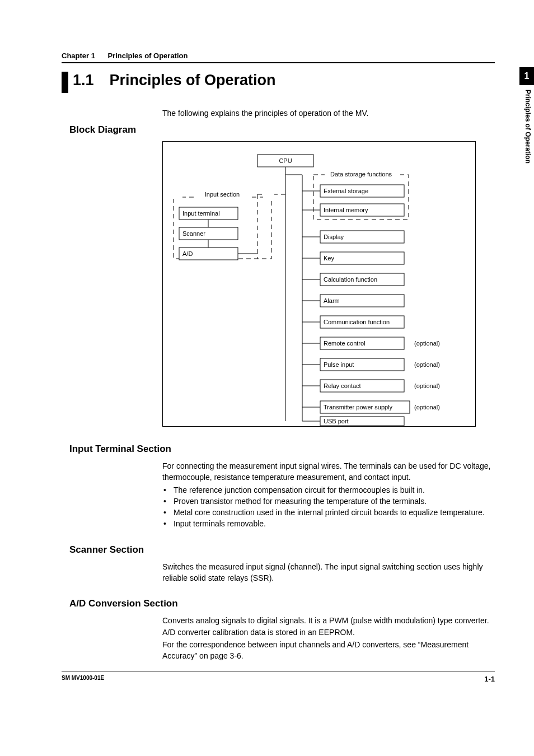 The width and height of the screenshot is (534, 756). What do you see at coordinates (329, 651) in the screenshot?
I see `ad-p2: For the correspondence between input cha…` at bounding box center [329, 651].